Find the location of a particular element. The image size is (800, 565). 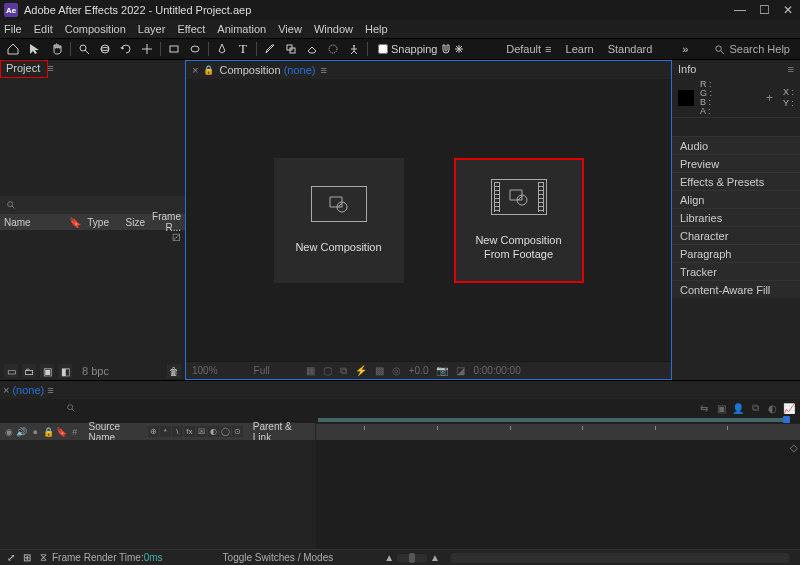

pen-tool is located at coordinates (222, 49).